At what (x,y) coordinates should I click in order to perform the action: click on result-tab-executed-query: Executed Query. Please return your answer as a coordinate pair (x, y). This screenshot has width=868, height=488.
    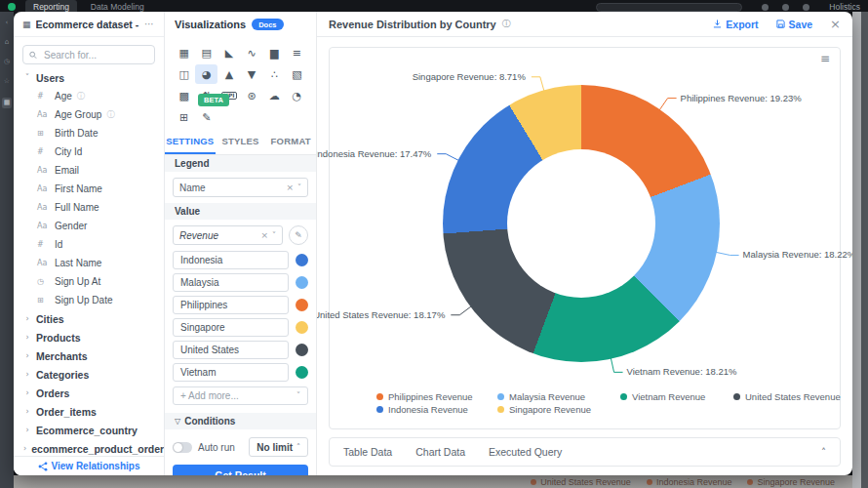
    Looking at the image, I should click on (525, 452).